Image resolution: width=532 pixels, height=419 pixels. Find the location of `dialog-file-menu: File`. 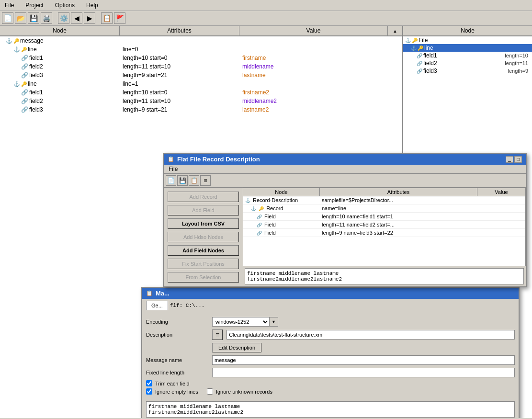

dialog-file-menu: File is located at coordinates (173, 169).